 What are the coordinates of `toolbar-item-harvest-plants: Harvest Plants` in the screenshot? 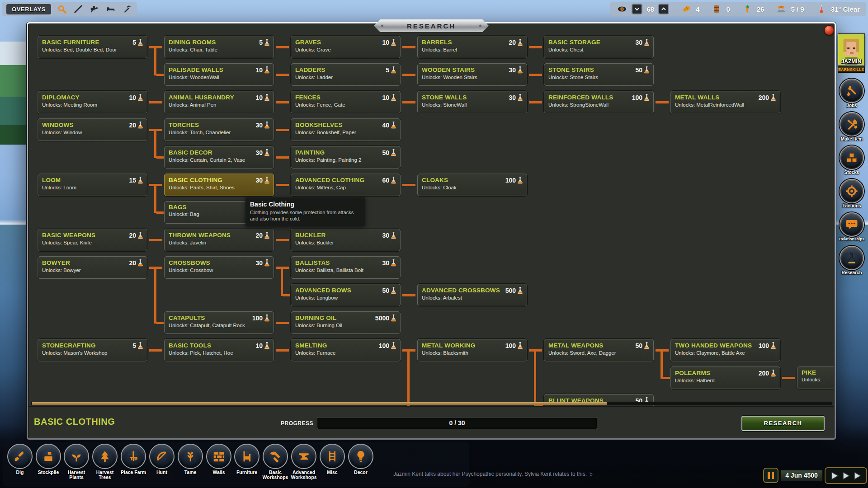 It's located at (76, 462).